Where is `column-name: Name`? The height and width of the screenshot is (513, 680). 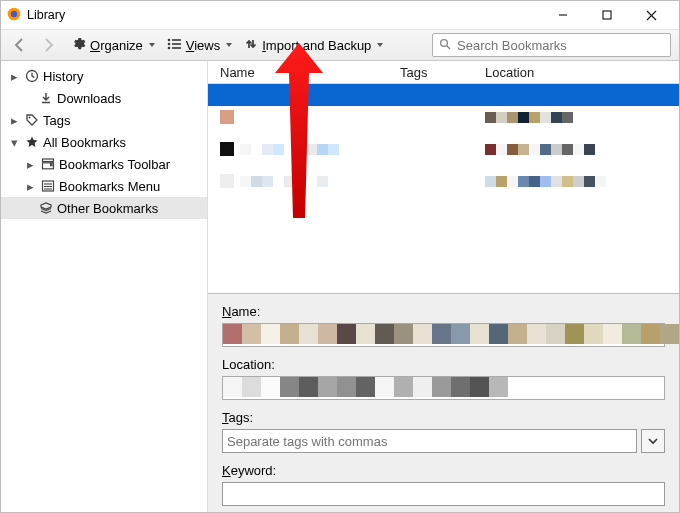
column-name: Name is located at coordinates (310, 72).